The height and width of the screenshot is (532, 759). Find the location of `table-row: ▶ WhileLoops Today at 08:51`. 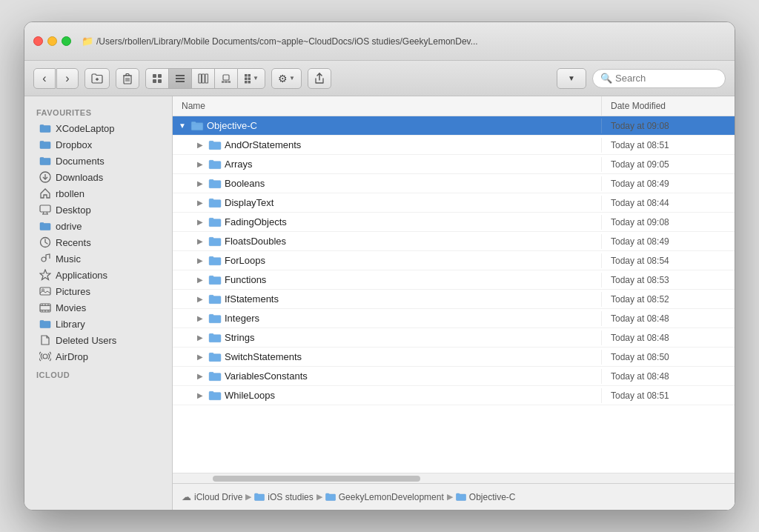

table-row: ▶ WhileLoops Today at 08:51 is located at coordinates (454, 396).